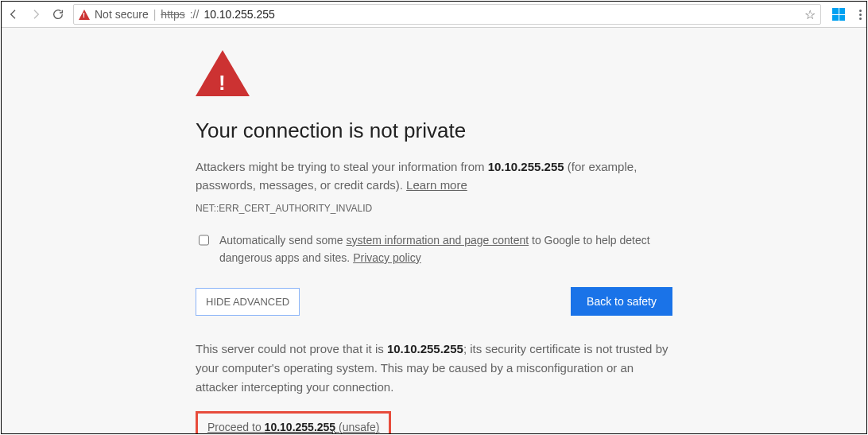 The width and height of the screenshot is (868, 435). What do you see at coordinates (434, 368) in the screenshot?
I see `detail-paragraph: This server could not prove that it is 1…` at bounding box center [434, 368].